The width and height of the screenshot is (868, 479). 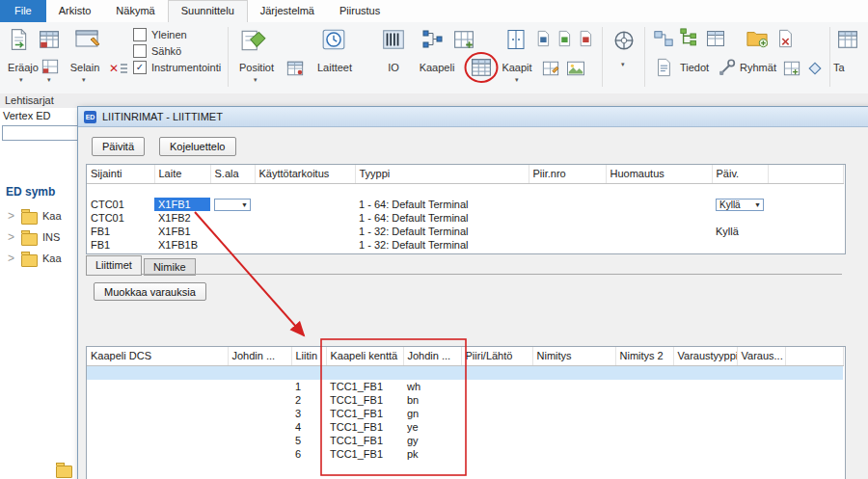 What do you see at coordinates (23, 12) in the screenshot?
I see `tab-file: File` at bounding box center [23, 12].